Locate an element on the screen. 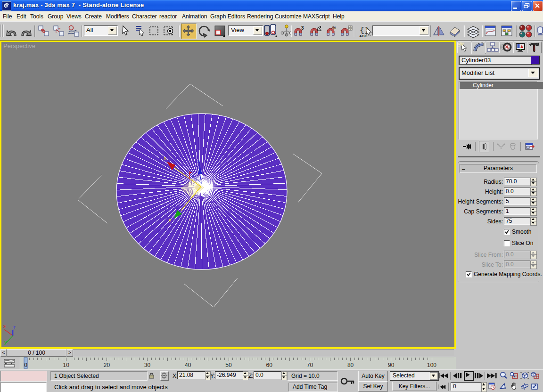  svg-text: 60 is located at coordinates (270, 365).